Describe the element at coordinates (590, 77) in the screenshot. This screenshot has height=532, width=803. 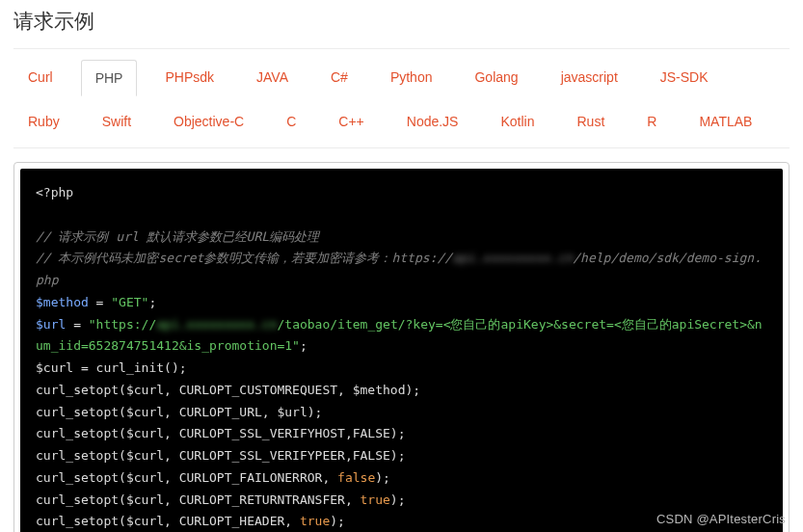
I see `tab-javascript: javascript` at that location.